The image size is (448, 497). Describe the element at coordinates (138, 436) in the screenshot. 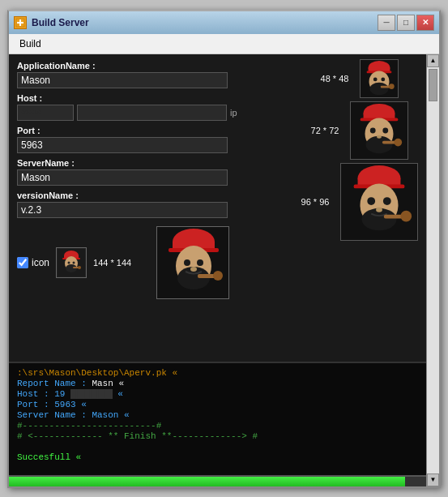

I see `log-sep2: # <------------- ** Finish **-----------…` at that location.